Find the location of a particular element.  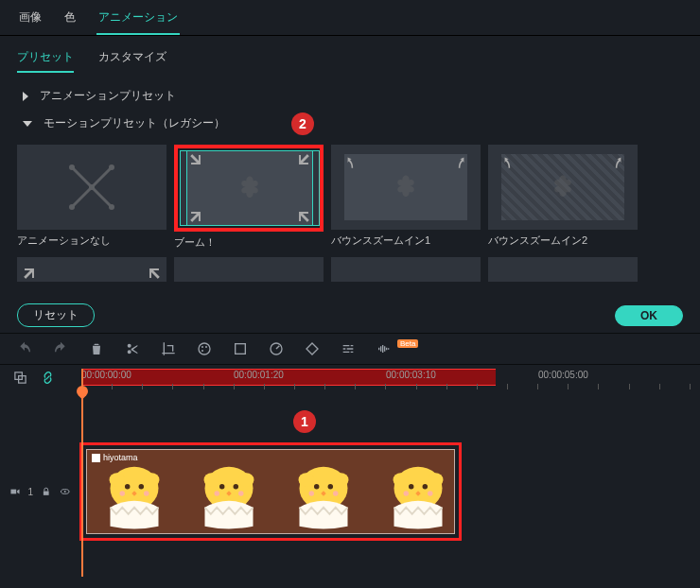

none-icon is located at coordinates (92, 187).